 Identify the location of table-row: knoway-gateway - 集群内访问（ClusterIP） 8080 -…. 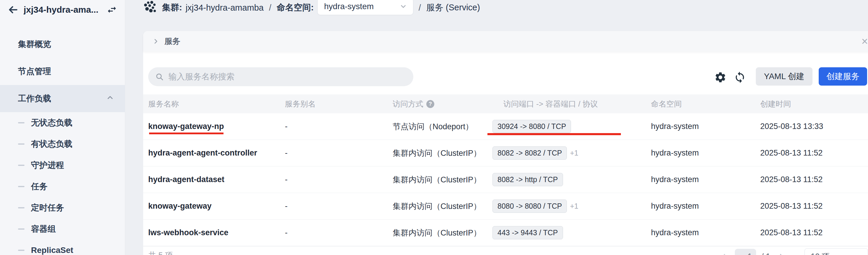
(505, 206).